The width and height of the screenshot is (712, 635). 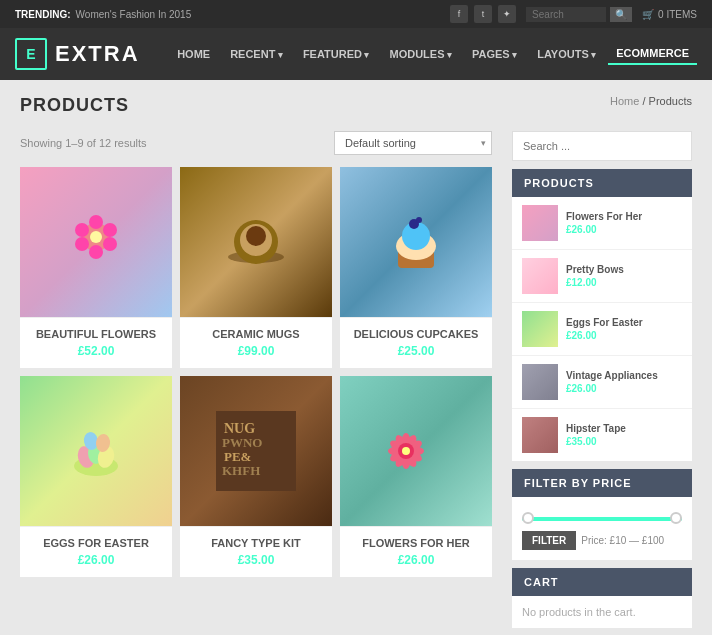 I want to click on cart-icon: 🛒, so click(x=648, y=14).